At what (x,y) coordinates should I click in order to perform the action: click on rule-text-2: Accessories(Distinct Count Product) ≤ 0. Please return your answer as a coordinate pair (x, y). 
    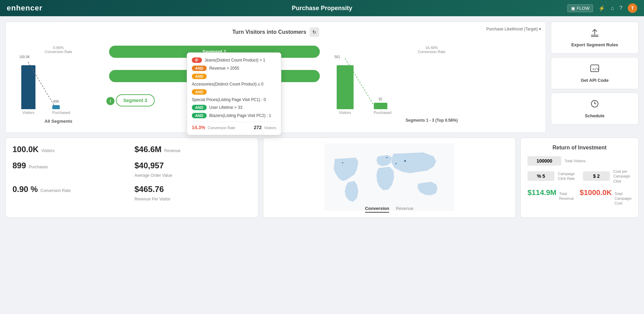
    Looking at the image, I should click on (228, 84).